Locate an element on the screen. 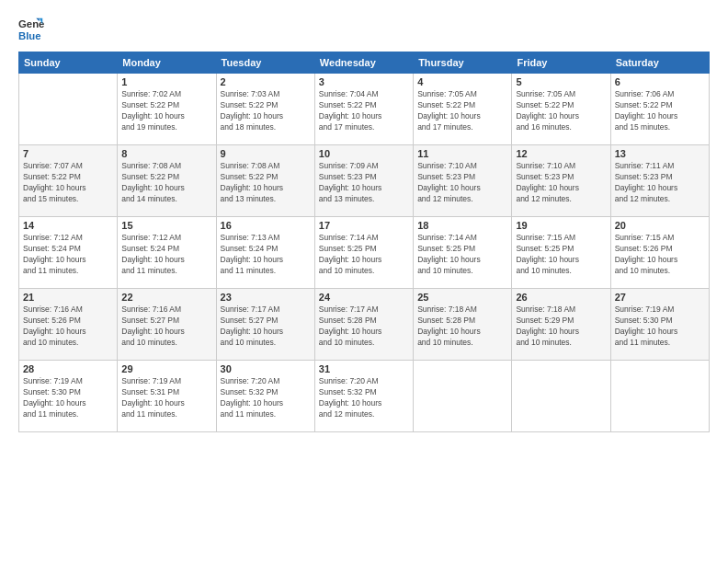  day-info: Sunrise: 7:13 AMSunset: 5:24 PMDaylight:… is located at coordinates (266, 255).